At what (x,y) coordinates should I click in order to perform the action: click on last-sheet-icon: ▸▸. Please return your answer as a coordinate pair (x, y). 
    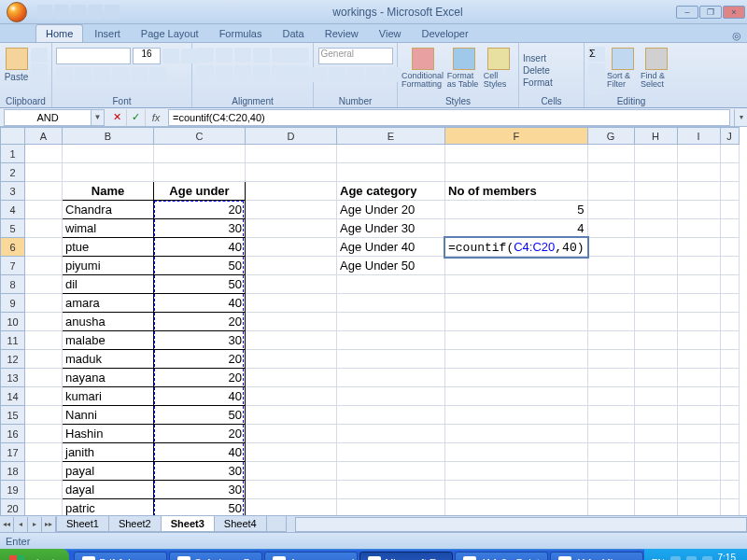
    Looking at the image, I should click on (49, 525).